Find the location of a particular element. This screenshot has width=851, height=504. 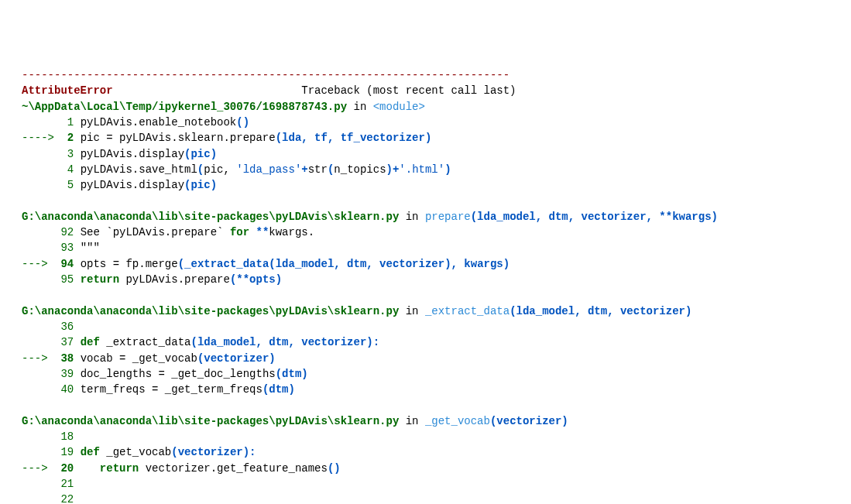

line-number: 39 is located at coordinates (67, 374).